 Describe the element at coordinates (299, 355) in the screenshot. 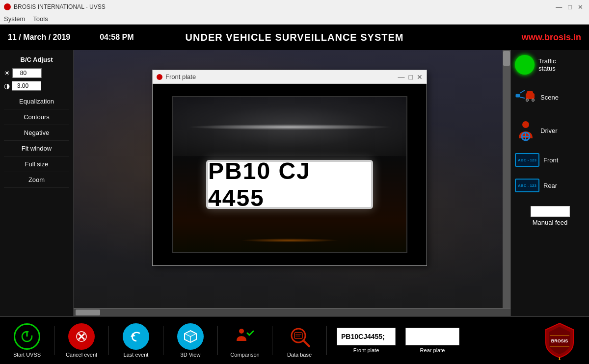

I see `database-label: Data base` at that location.